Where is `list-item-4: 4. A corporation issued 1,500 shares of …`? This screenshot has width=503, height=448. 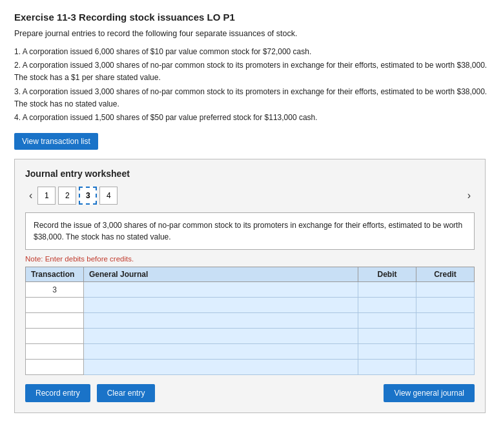
list-item-4: 4. A corporation issued 1,500 shares of … is located at coordinates (252, 117).